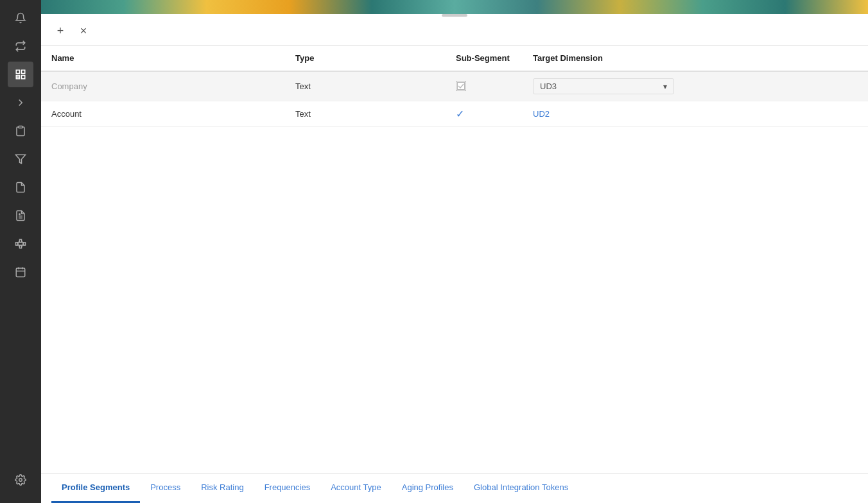  What do you see at coordinates (455, 86) in the screenshot?
I see `table-row: Text UD3 ▾` at bounding box center [455, 86].